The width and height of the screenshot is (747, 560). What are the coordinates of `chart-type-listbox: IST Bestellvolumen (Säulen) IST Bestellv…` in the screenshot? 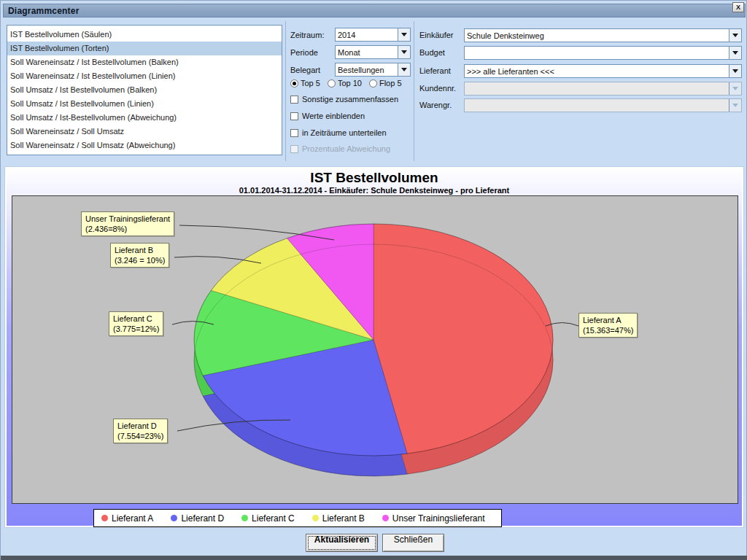 It's located at (144, 90).